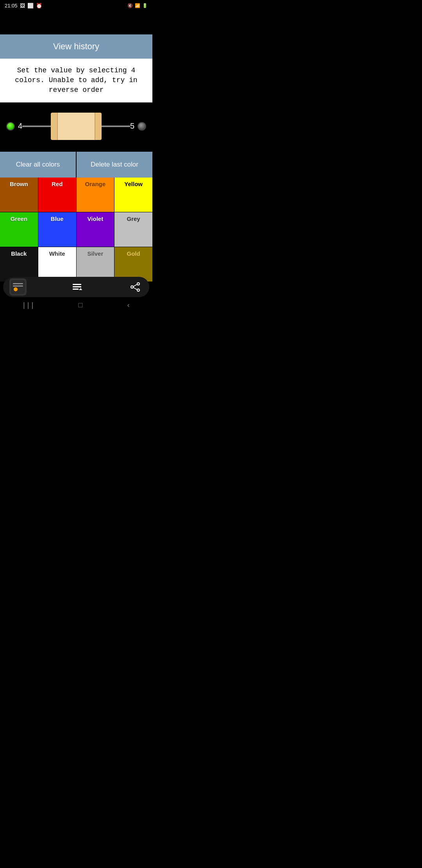 This screenshot has width=422, height=868. Describe the element at coordinates (138, 5) in the screenshot. I see `signal-icon: 📶` at that location.